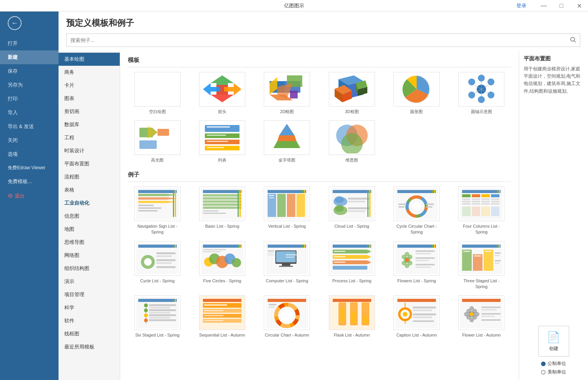  I want to click on example-nav-sign: Navigation Sign List - Spring, so click(157, 211).